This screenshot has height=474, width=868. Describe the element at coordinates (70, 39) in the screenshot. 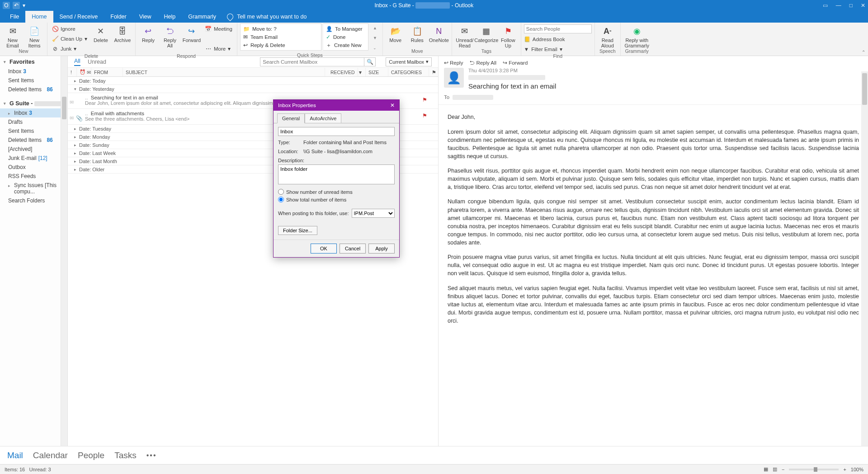

I see `cleanup-button: 🧹Clean Up▾` at that location.